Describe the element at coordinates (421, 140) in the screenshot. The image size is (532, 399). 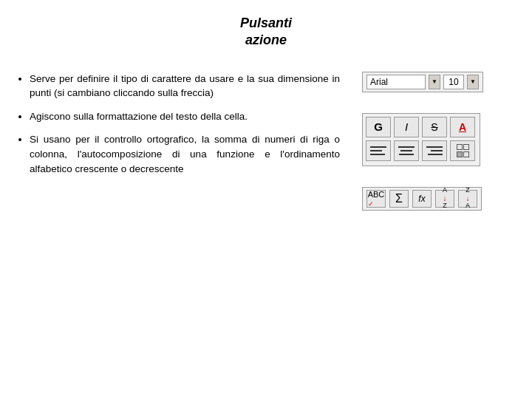
I see `format-buttons-widget: G I S A` at that location.